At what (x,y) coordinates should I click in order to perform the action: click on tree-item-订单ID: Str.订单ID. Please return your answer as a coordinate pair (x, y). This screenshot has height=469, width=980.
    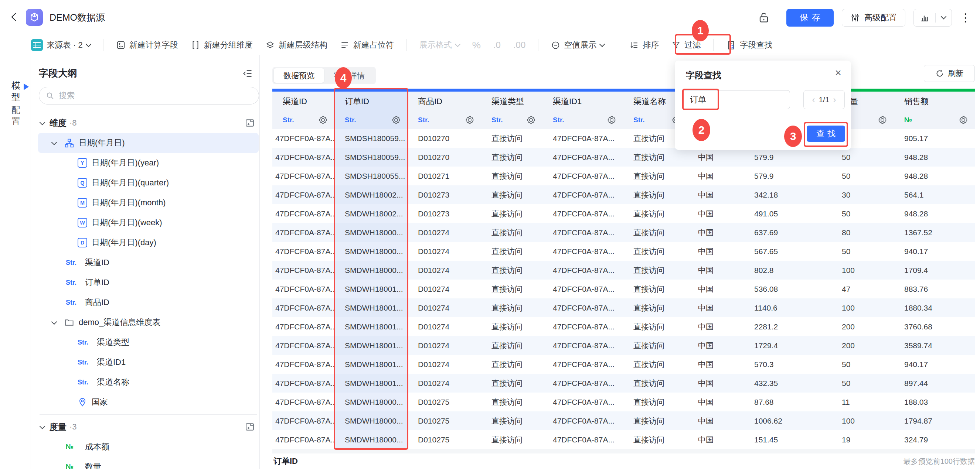
    Looking at the image, I should click on (148, 283).